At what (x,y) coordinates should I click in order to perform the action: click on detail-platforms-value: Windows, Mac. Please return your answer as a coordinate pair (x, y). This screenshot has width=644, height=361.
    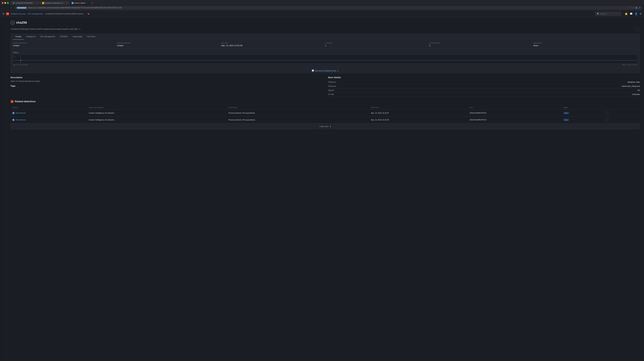
    Looking at the image, I should click on (634, 82).